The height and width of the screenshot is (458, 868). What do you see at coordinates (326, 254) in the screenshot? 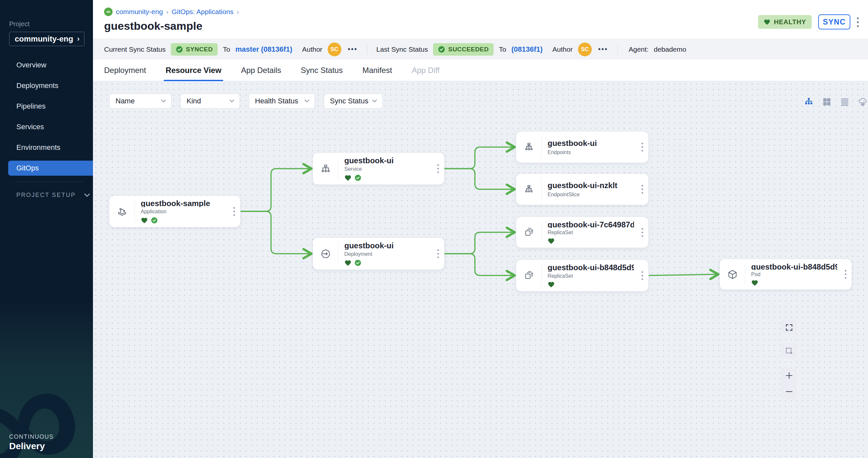
I see `deployment-icon` at bounding box center [326, 254].